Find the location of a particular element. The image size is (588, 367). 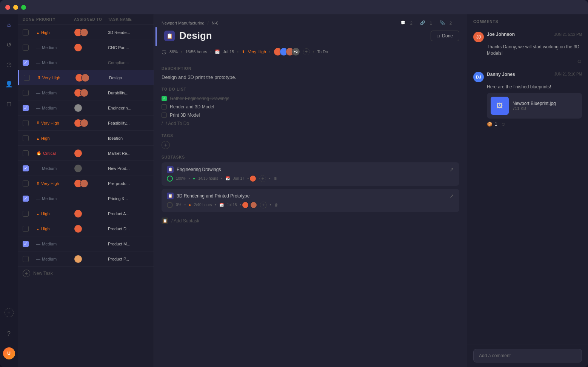

add-subtask-button: 📋 / Add Subtask is located at coordinates (310, 221).